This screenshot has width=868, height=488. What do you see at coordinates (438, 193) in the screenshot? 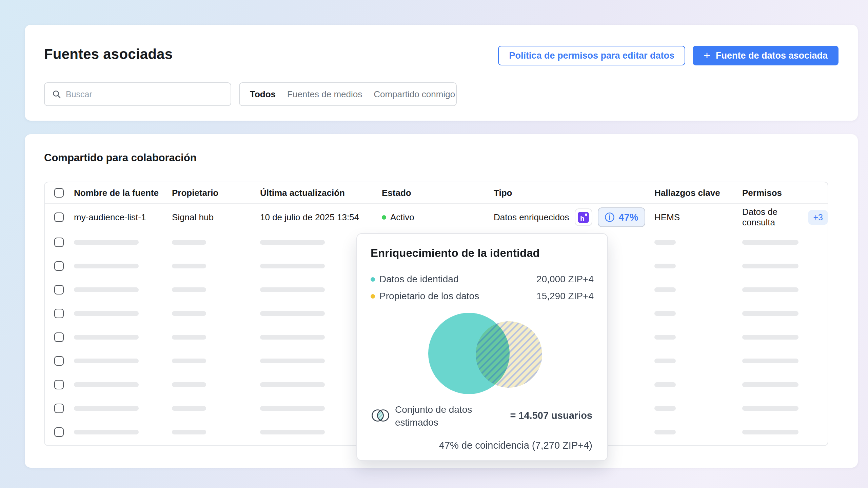
I see `column-header-status: Estado` at bounding box center [438, 193].